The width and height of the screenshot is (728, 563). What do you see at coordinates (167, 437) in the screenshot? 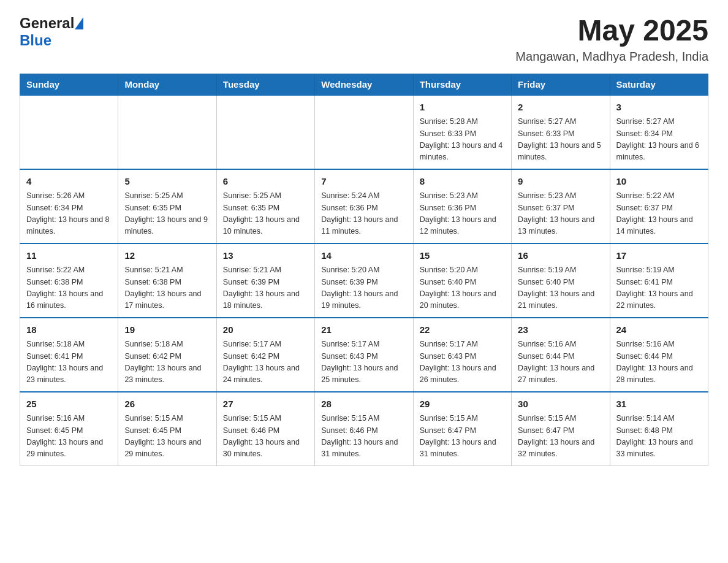
I see `day-info: Sunrise: 5:15 AMSunset: 6:45 PMDaylight:…` at bounding box center [167, 437].